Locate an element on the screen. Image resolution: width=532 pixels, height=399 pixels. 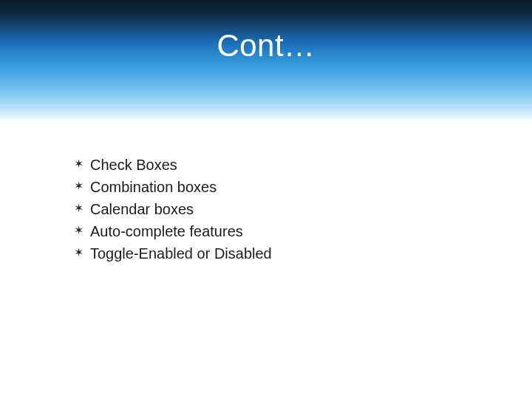
list-item-text: Toggle-Enabled or Disabled is located at coordinates (181, 253).